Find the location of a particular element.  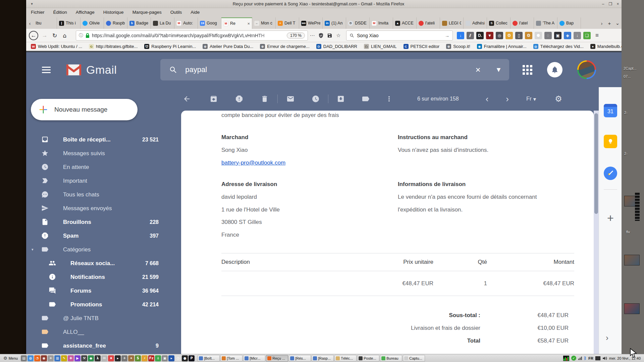

sidebar-item-allo-: ALLO__ is located at coordinates (104, 332).